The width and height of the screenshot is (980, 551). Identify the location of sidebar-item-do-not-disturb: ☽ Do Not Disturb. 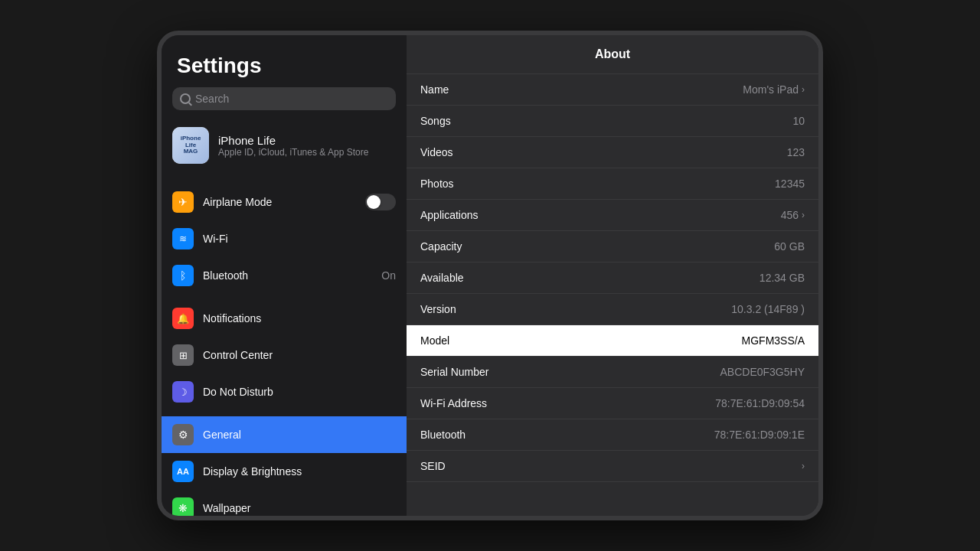
(284, 392).